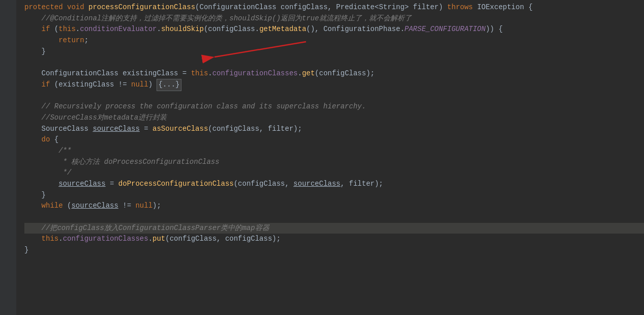  Describe the element at coordinates (52, 206) in the screenshot. I see `code-token: while` at that location.